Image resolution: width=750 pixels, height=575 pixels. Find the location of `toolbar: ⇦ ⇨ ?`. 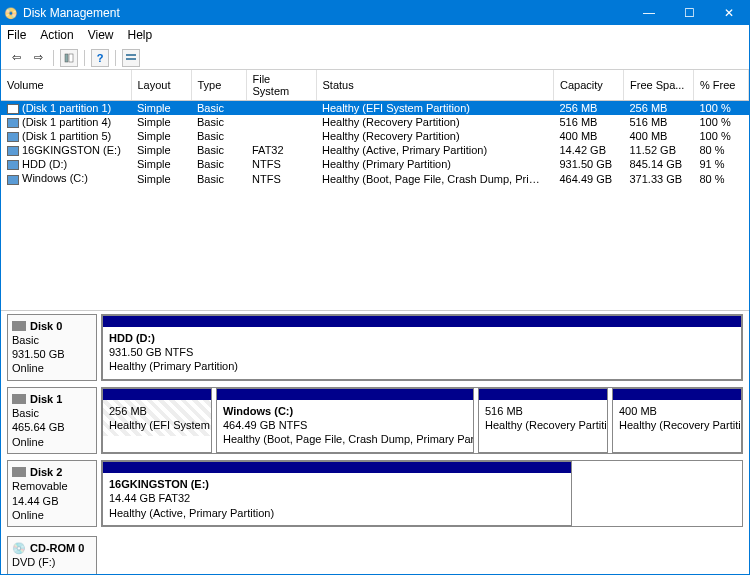

toolbar: ⇦ ⇨ ? is located at coordinates (375, 58).